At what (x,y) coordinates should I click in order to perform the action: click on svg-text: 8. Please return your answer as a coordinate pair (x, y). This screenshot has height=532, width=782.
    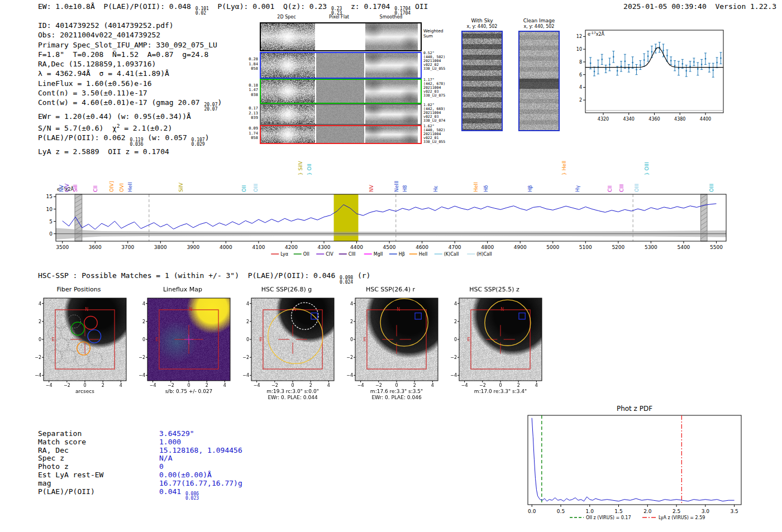
    Looking at the image, I should click on (581, 63).